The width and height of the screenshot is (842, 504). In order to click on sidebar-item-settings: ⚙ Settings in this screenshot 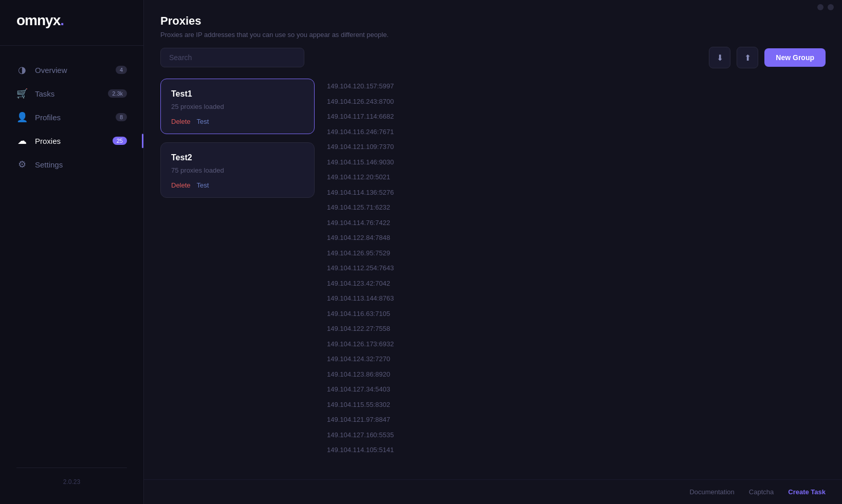, I will do `click(72, 164)`.